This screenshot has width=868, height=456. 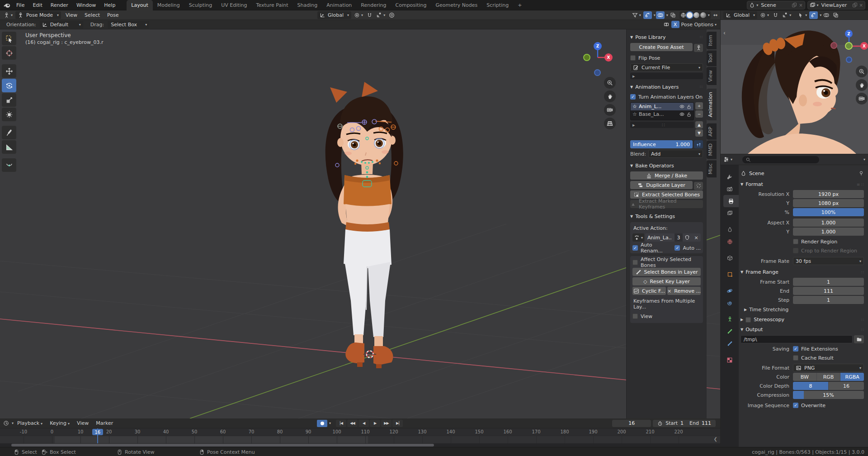 What do you see at coordinates (730, 360) in the screenshot?
I see `properties-tab-texture` at bounding box center [730, 360].